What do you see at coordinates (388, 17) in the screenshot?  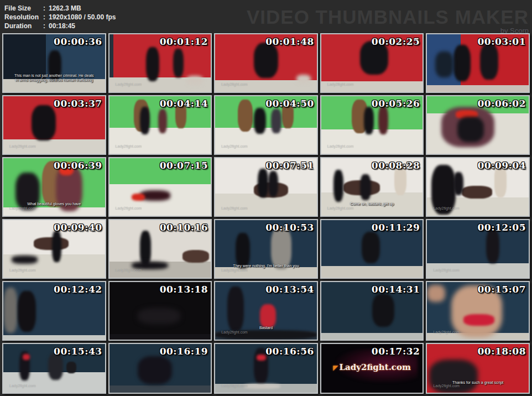 I see `app-title: VIDEO THUMBNAILS MAKER` at bounding box center [388, 17].